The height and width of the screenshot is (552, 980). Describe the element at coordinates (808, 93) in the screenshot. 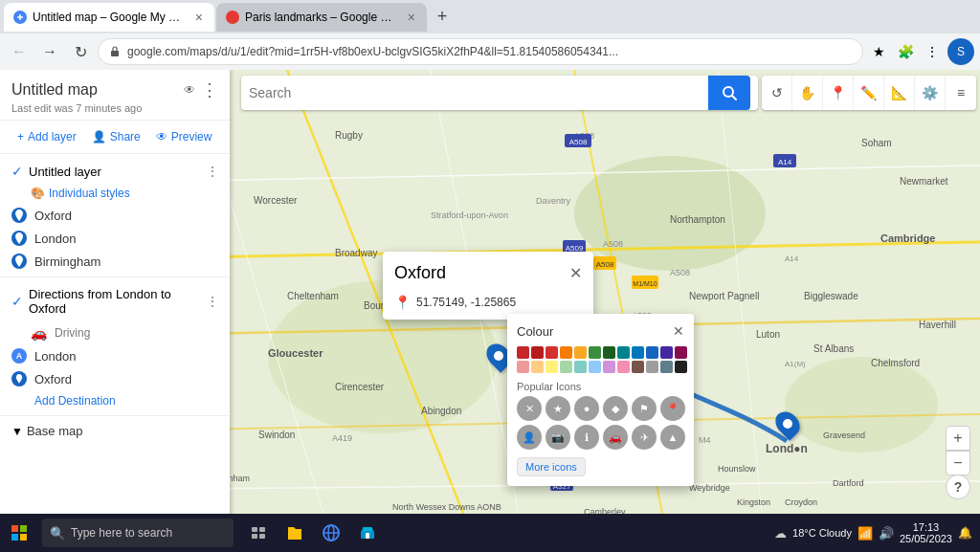

I see `hand-tool: ✋` at that location.